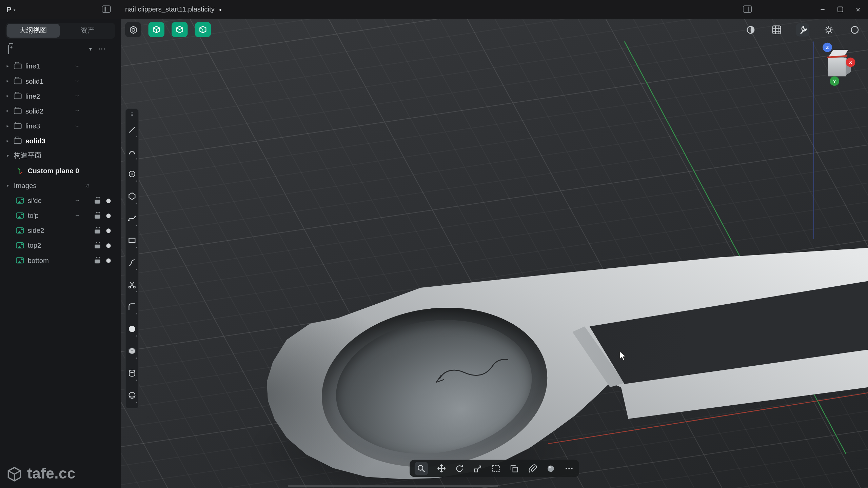 The width and height of the screenshot is (868, 488). What do you see at coordinates (441, 468) in the screenshot?
I see `move-tool-button` at bounding box center [441, 468].